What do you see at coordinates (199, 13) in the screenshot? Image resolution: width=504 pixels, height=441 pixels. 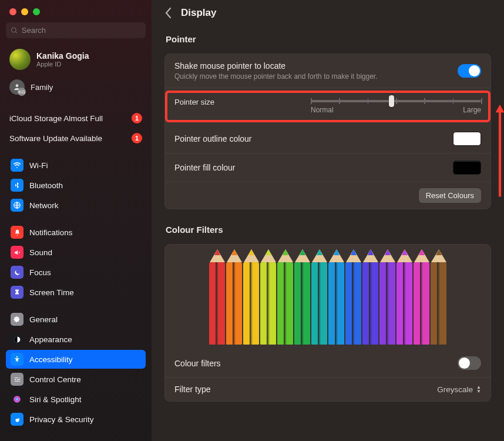 I see `page-title: Display` at bounding box center [199, 13].